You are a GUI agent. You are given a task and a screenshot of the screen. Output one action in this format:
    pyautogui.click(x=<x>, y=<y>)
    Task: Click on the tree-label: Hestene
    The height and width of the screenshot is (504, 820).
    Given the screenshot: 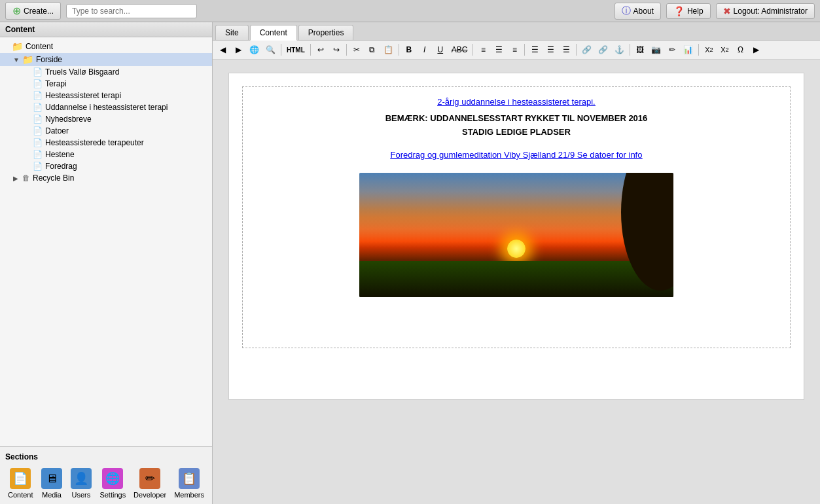 What is the action you would take?
    pyautogui.click(x=60, y=154)
    